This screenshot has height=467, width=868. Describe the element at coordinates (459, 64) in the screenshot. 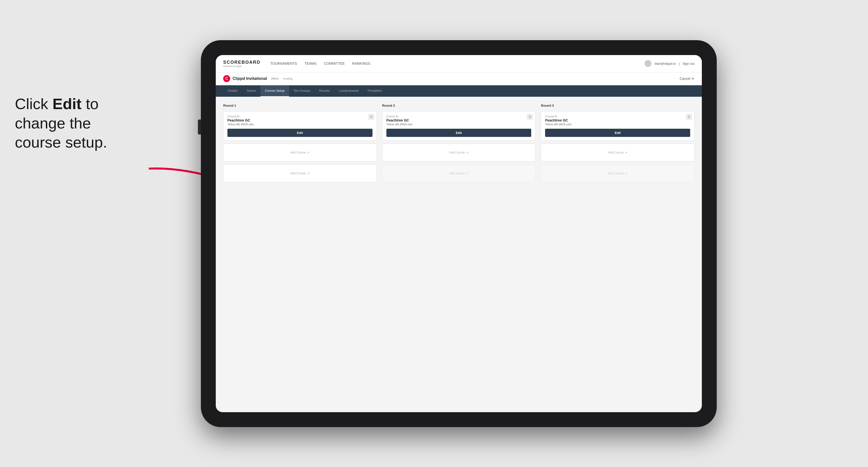

I see `top-nav: SCOREBOARD Powered by clippd TOURNAMENTS…` at that location.